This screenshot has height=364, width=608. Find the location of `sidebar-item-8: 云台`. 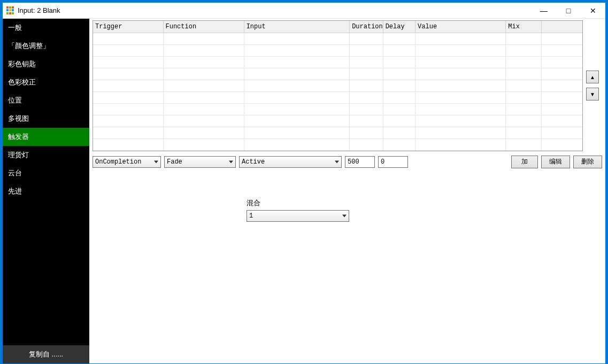

sidebar-item-8: 云台 is located at coordinates (46, 173).